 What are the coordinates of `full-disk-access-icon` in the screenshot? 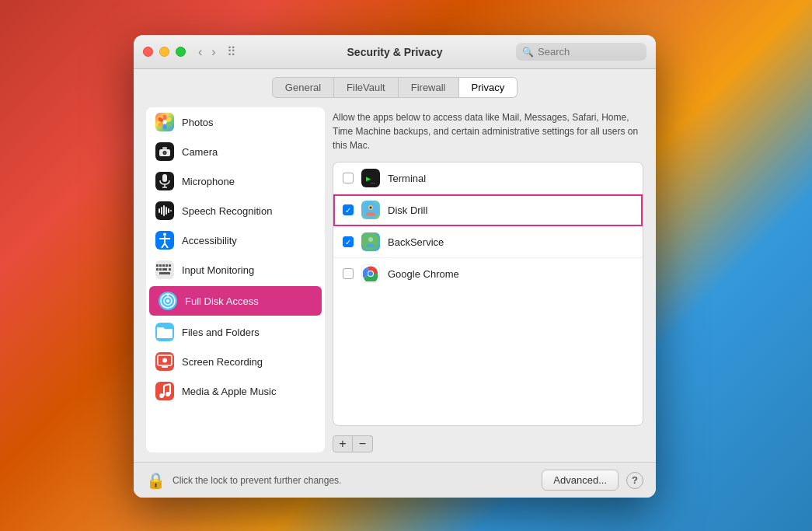 It's located at (168, 301).